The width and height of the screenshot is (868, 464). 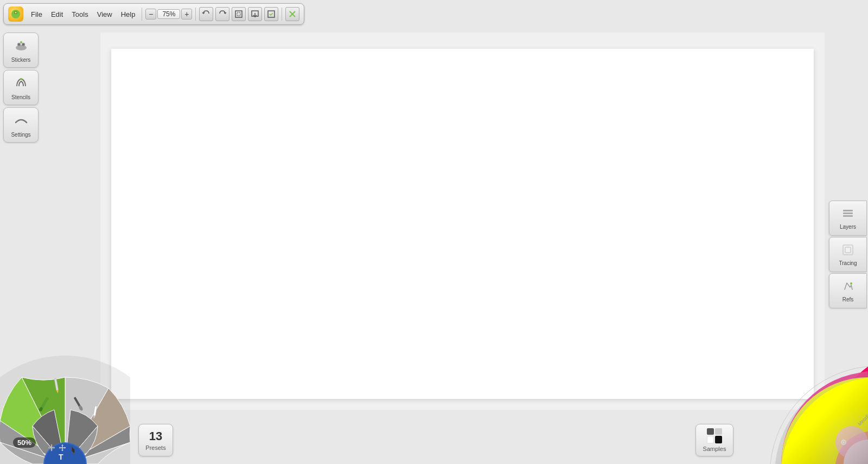 What do you see at coordinates (24, 442) in the screenshot?
I see `zoom-display: 50%` at bounding box center [24, 442].